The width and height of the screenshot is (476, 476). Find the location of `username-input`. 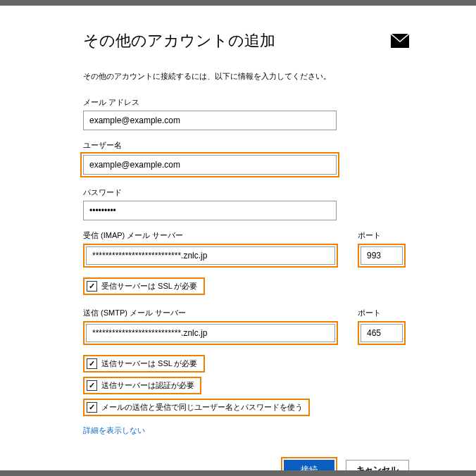

username-input is located at coordinates (210, 165).